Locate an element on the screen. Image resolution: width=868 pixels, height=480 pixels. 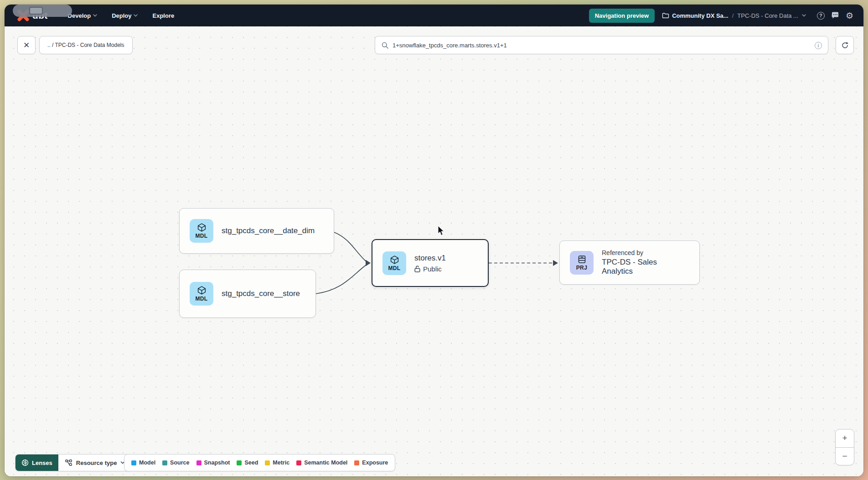
legend-item-source: Source is located at coordinates (176, 463).